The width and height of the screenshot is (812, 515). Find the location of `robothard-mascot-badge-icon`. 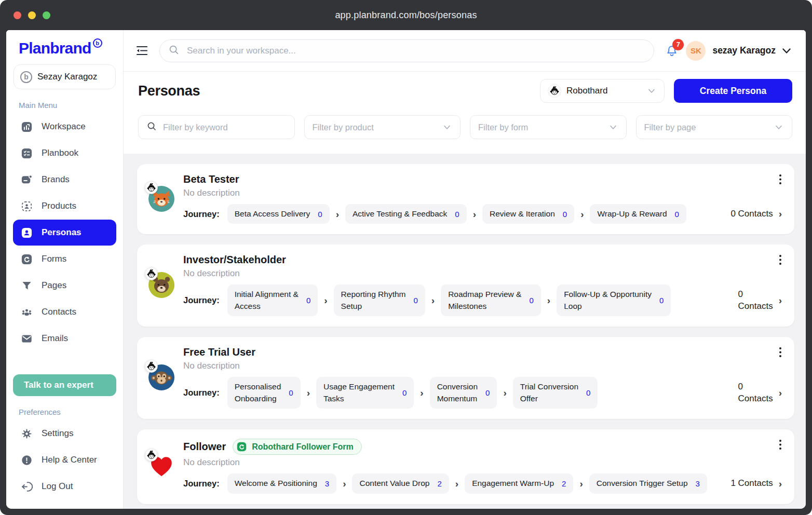

robothard-mascot-badge-icon is located at coordinates (152, 188).